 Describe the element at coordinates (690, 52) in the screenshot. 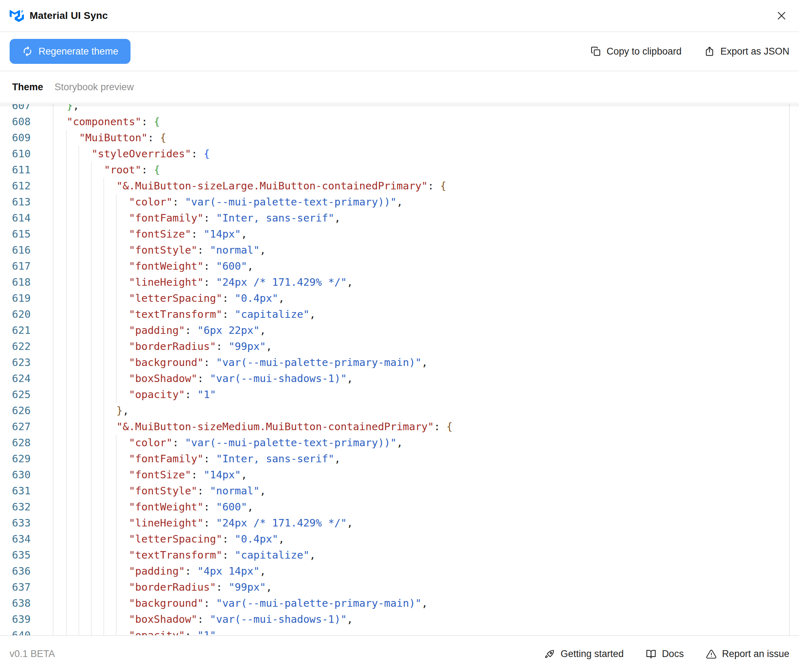

I see `toolbar-actions: Copy to clipboard Export as JSON` at that location.